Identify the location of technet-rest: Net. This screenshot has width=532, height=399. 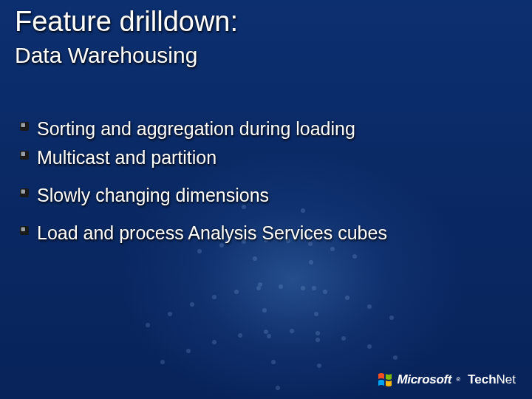
(506, 380).